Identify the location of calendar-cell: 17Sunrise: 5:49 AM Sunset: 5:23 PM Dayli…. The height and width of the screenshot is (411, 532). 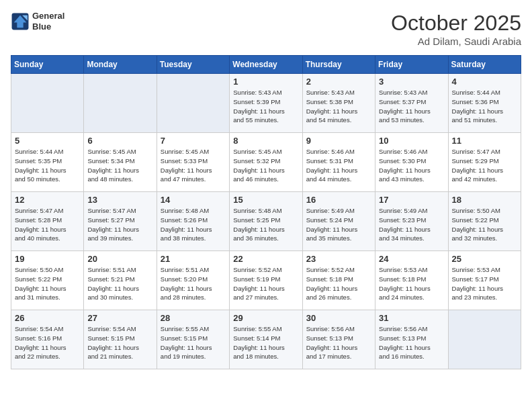
(412, 222).